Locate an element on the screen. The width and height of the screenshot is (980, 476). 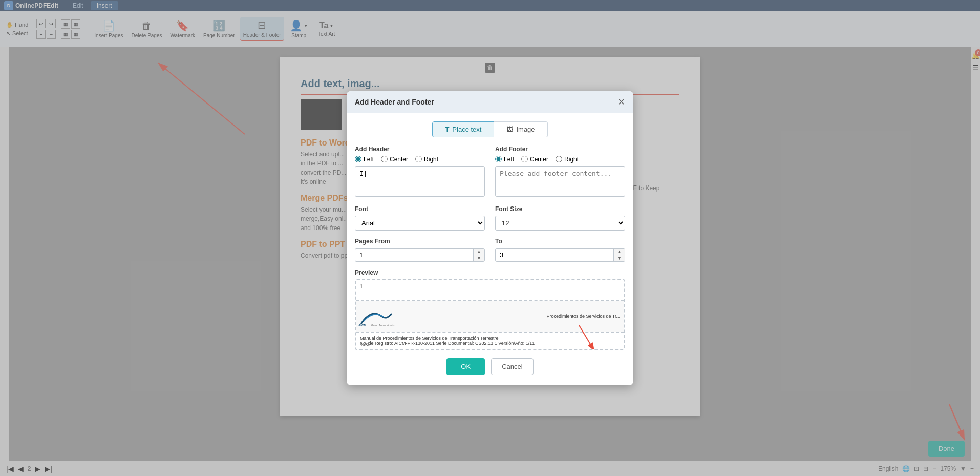
preview-footer-sub: No. de Registro: AICM-PR-130-2011 Serie … is located at coordinates (490, 343).